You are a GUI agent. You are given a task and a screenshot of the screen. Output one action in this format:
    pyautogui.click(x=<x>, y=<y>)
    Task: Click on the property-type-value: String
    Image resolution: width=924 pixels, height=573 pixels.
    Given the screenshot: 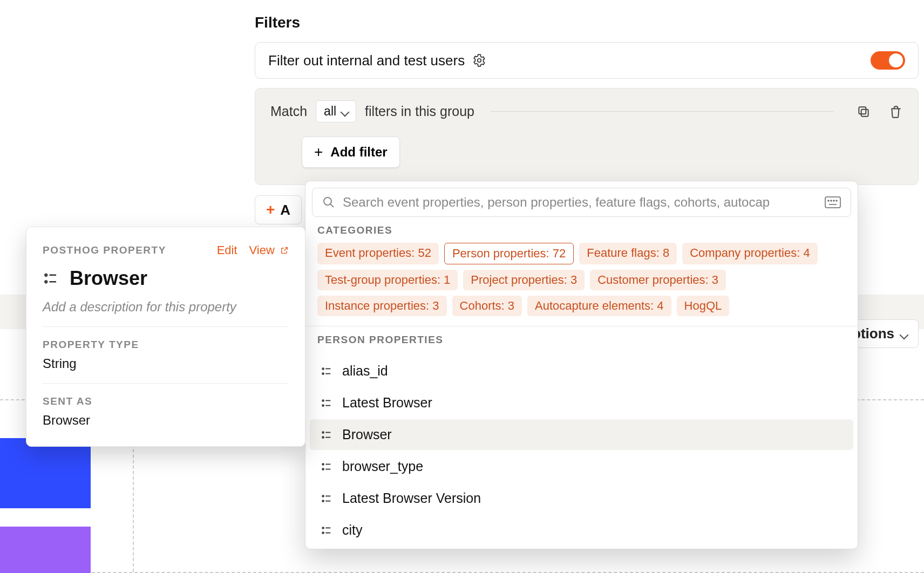 What is the action you would take?
    pyautogui.click(x=166, y=364)
    